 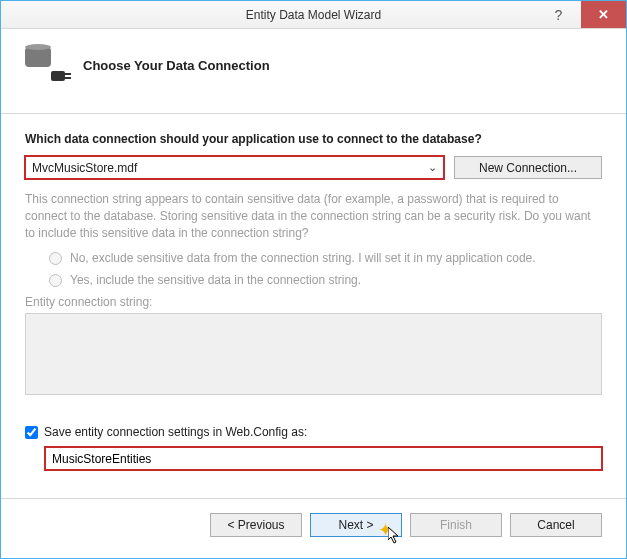 What do you see at coordinates (356, 525) in the screenshot?
I see `next-button: Next >` at bounding box center [356, 525].